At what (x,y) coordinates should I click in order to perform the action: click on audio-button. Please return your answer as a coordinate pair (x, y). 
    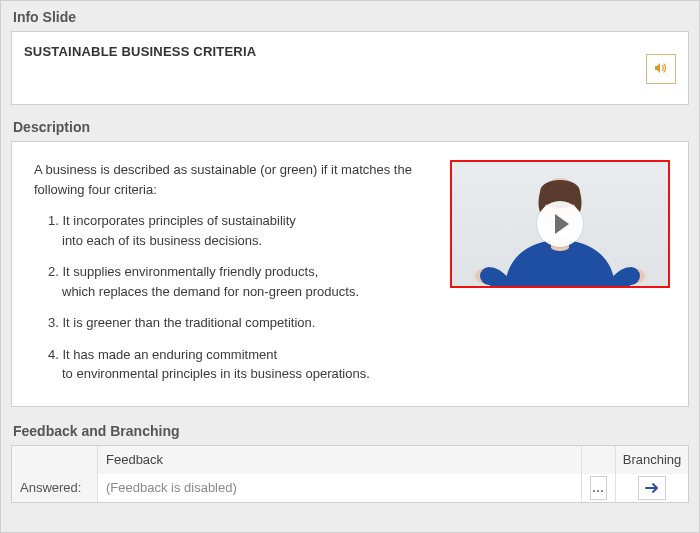
    Looking at the image, I should click on (661, 69).